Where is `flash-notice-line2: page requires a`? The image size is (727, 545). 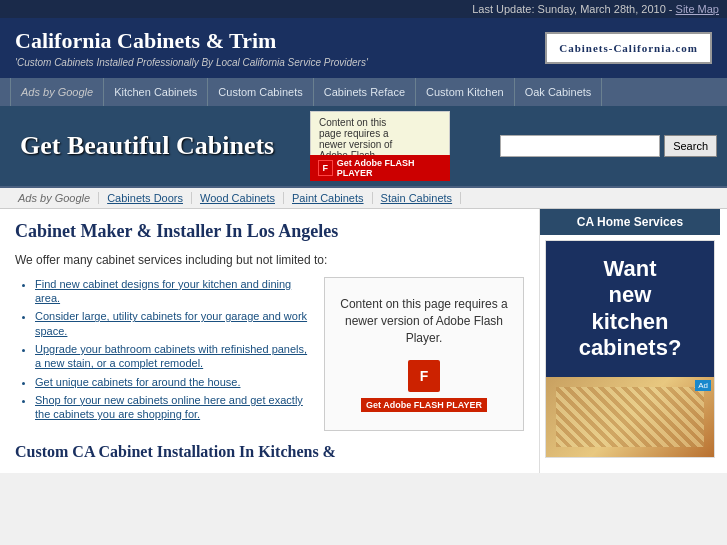
flash-notice-line2: page requires a is located at coordinates (354, 134).